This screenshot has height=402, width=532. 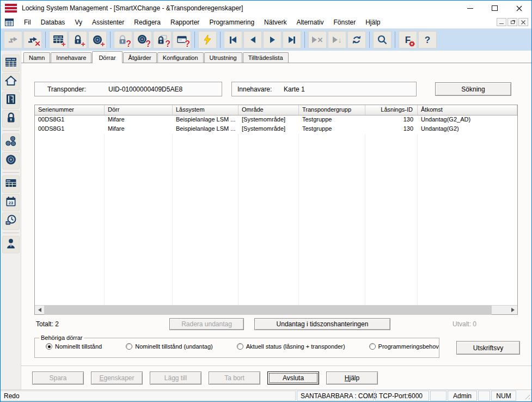 I want to click on help-button: ?, so click(x=427, y=40).